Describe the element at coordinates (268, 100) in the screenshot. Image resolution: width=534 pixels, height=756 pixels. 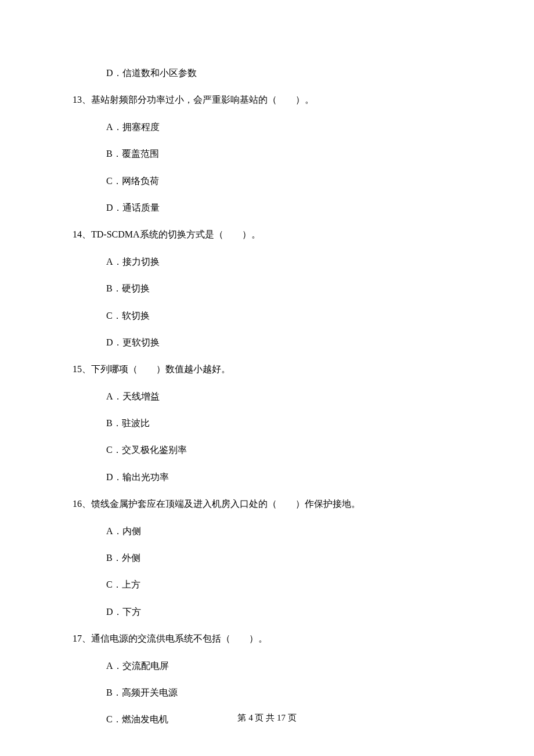
I see `question-13: 13、基站射频部分功率过小，会严重影响基站的（ ）。` at that location.